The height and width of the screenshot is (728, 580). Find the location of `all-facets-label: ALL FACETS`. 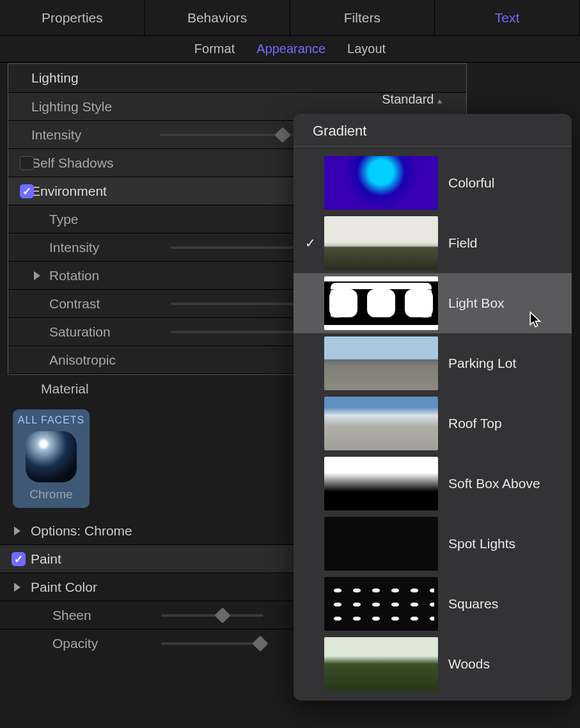

all-facets-label: ALL FACETS is located at coordinates (51, 420).